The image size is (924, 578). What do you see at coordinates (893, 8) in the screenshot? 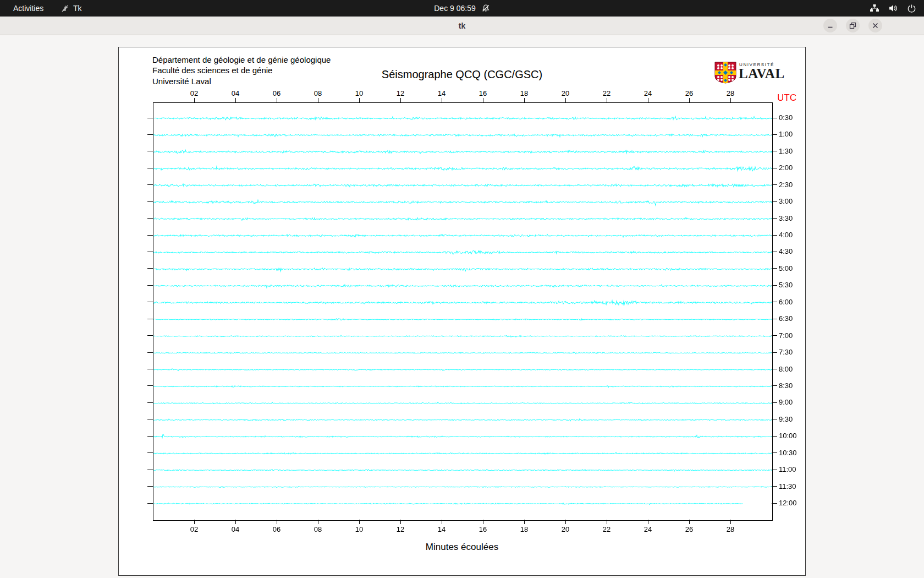
I see `system-status-area` at bounding box center [893, 8].